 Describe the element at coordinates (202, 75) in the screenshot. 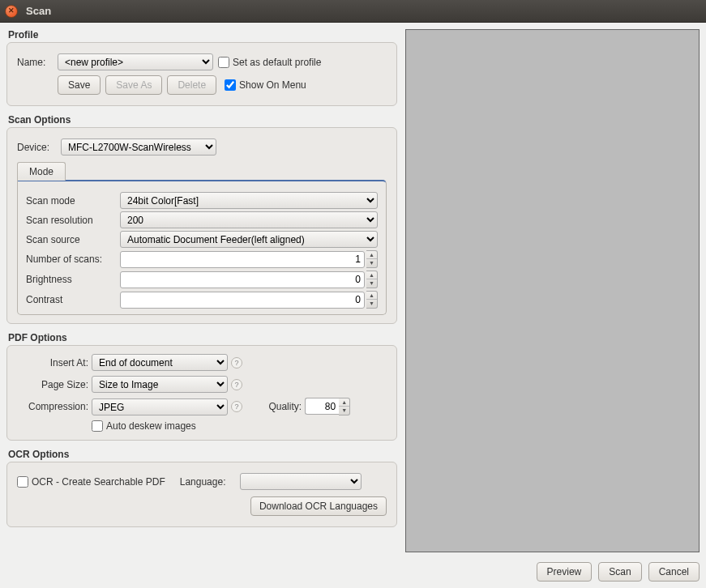

I see `profile-group: Name: <new profile> Set as default profi…` at that location.